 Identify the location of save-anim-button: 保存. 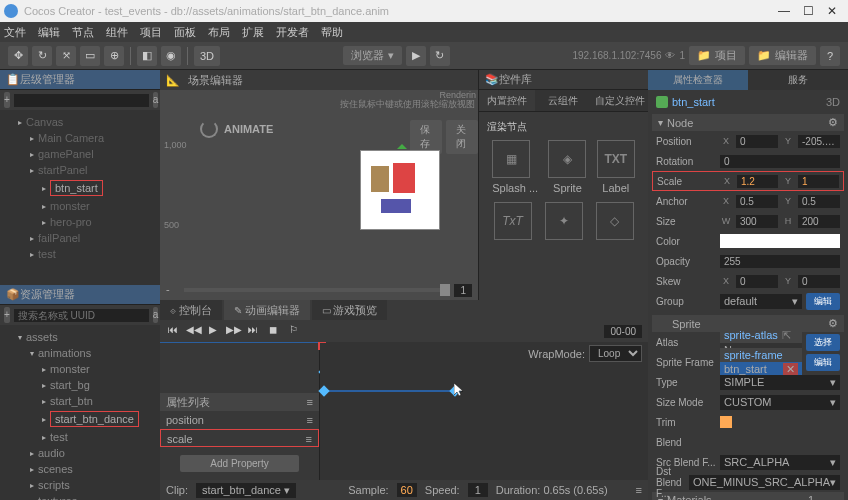
(426, 137).